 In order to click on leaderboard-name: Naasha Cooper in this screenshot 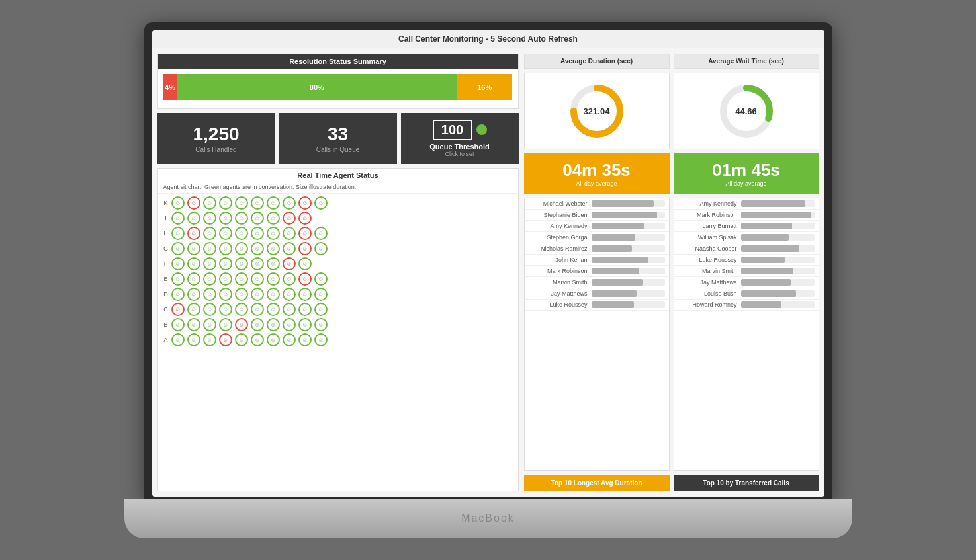, I will do `click(709, 249)`.